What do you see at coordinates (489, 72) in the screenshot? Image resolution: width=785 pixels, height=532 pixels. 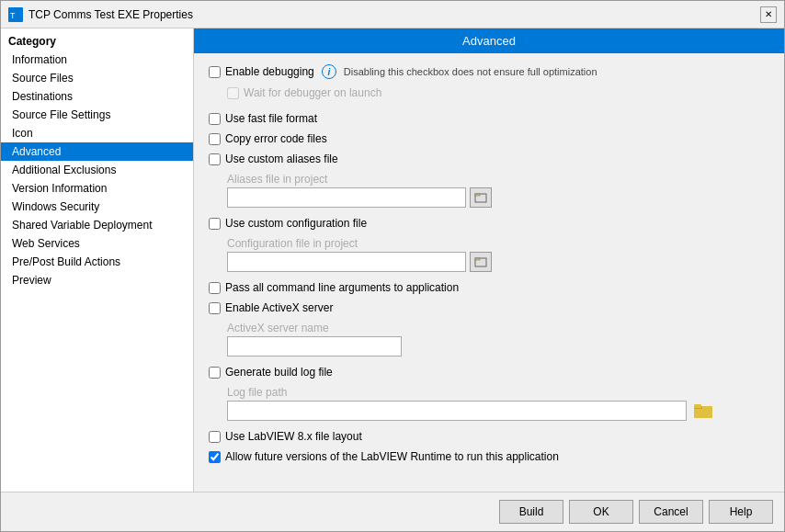 I see `enable-debugging-row: Enable debugging i Disabling this checkb…` at bounding box center [489, 72].